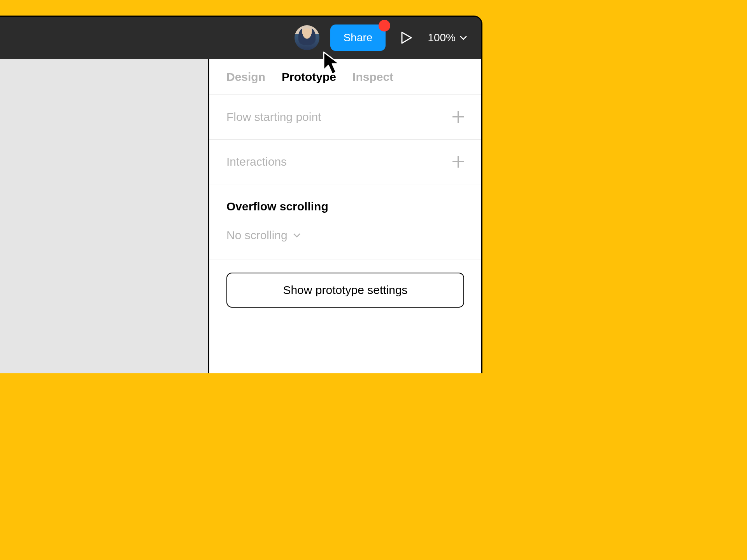 This screenshot has width=747, height=560. I want to click on avatar, so click(307, 38).